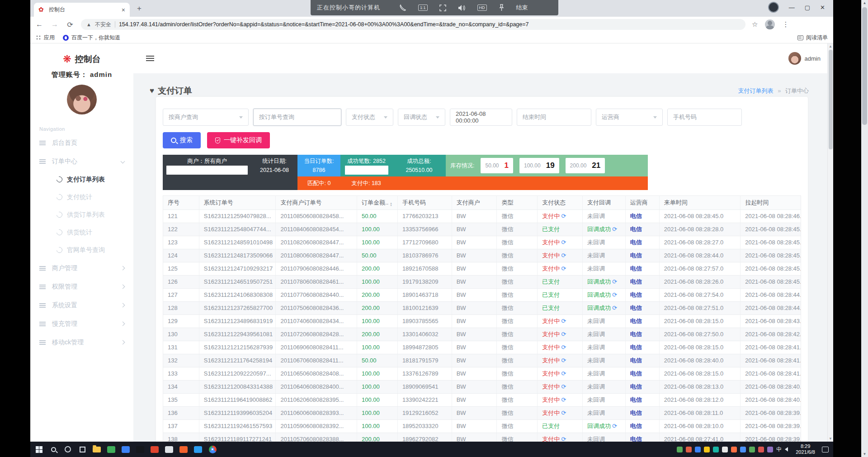  What do you see at coordinates (82, 179) in the screenshot?
I see `sidebar-item-支付订单列表: 支付订单列表` at bounding box center [82, 179].